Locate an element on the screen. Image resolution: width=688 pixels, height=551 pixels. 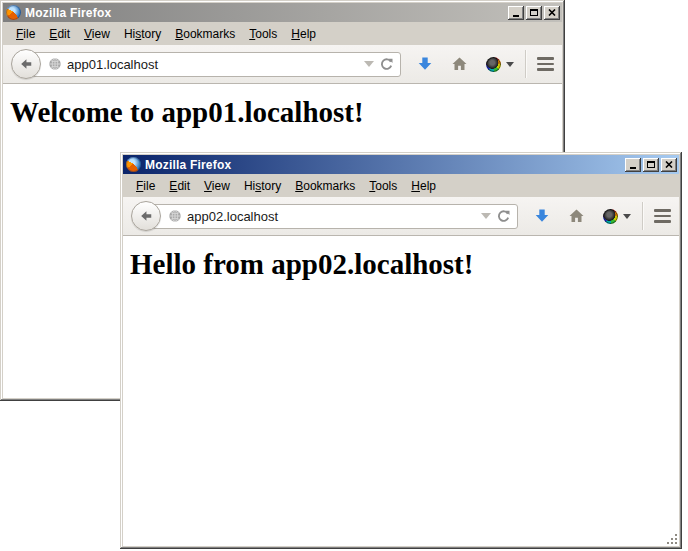
navigation-toolbar: app02.localhost is located at coordinates (401, 216).